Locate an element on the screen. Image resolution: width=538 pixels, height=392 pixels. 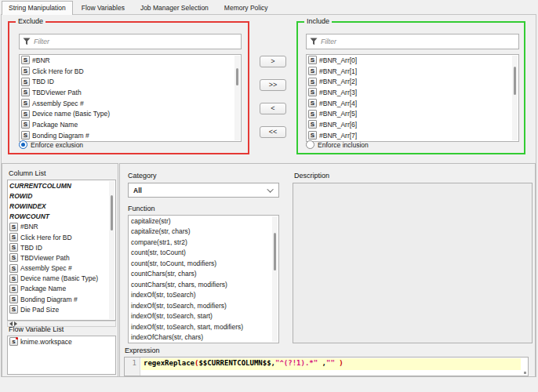
tab-string-manipulation: String Manipulation is located at coordinates (38, 8).